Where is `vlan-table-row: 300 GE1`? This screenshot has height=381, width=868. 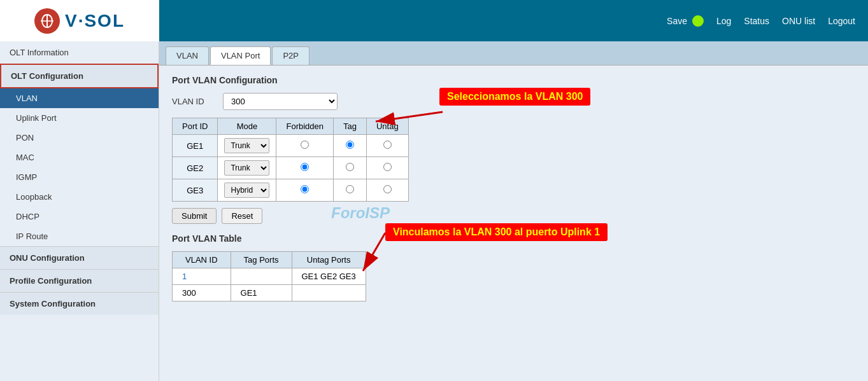
vlan-table-row: 300 GE1 is located at coordinates (269, 293).